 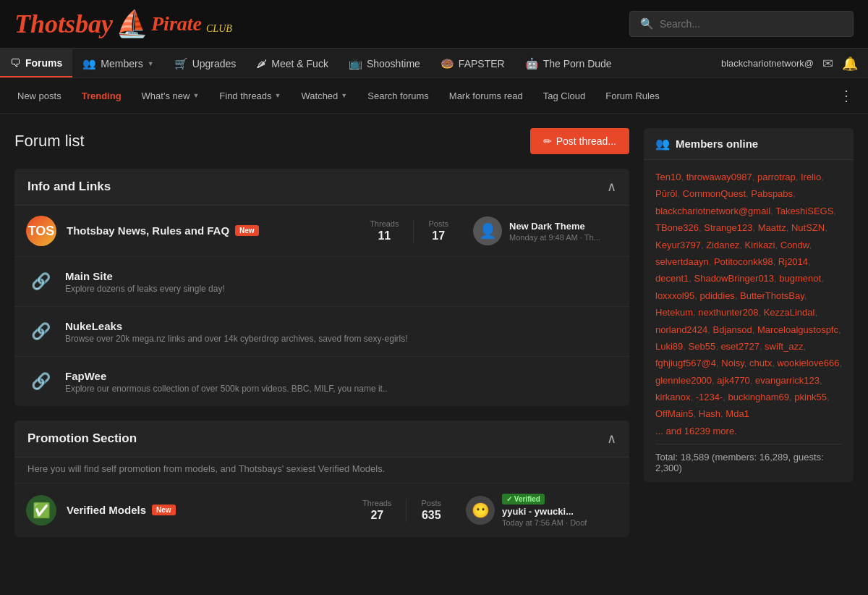 I want to click on member-link: TBone326, so click(x=677, y=227).